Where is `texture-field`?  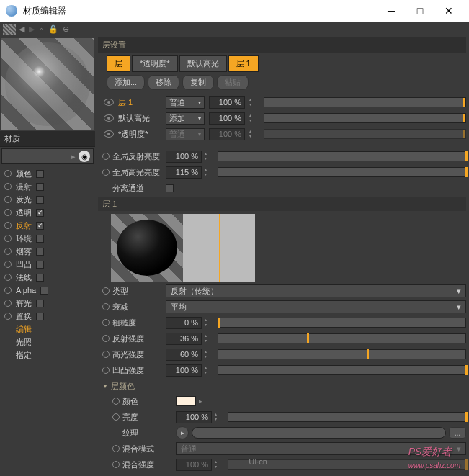 texture-field is located at coordinates (318, 433).